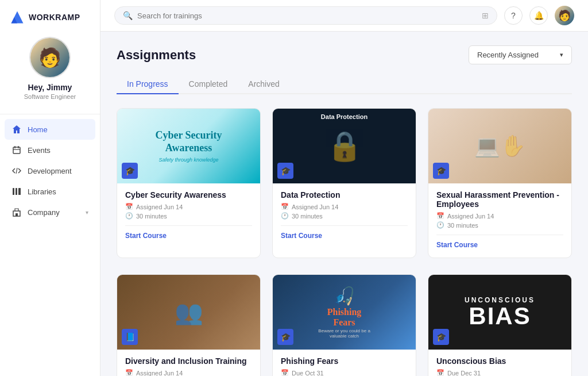 The height and width of the screenshot is (376, 588). What do you see at coordinates (345, 146) in the screenshot?
I see `course-thumbnail-data: Data Protection 🔒 🎓` at bounding box center [345, 146].